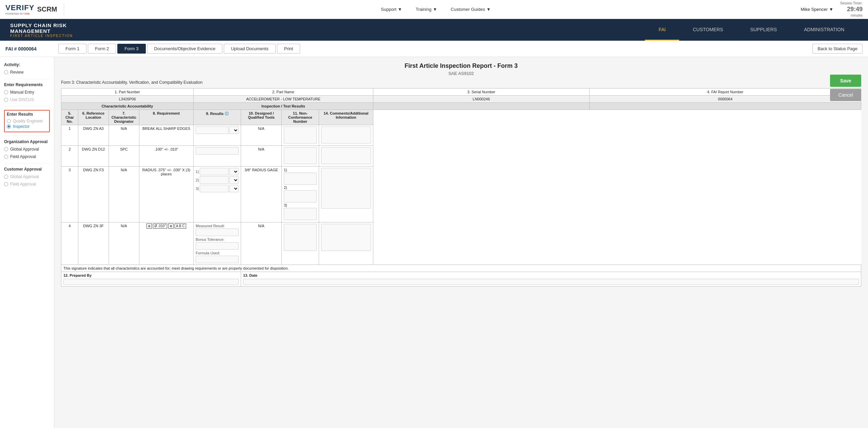 Image resolution: width=868 pixels, height=428 pixels. Describe the element at coordinates (54, 36) in the screenshot. I see `brand-sub: FIRST ARTICLE INSPECTION` at that location.